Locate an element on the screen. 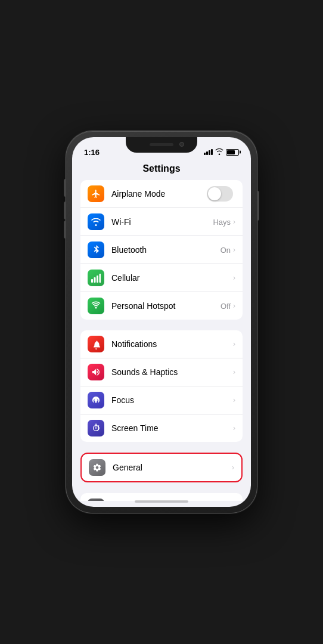  settings-item-screen-time: Screen Time › is located at coordinates (162, 428).